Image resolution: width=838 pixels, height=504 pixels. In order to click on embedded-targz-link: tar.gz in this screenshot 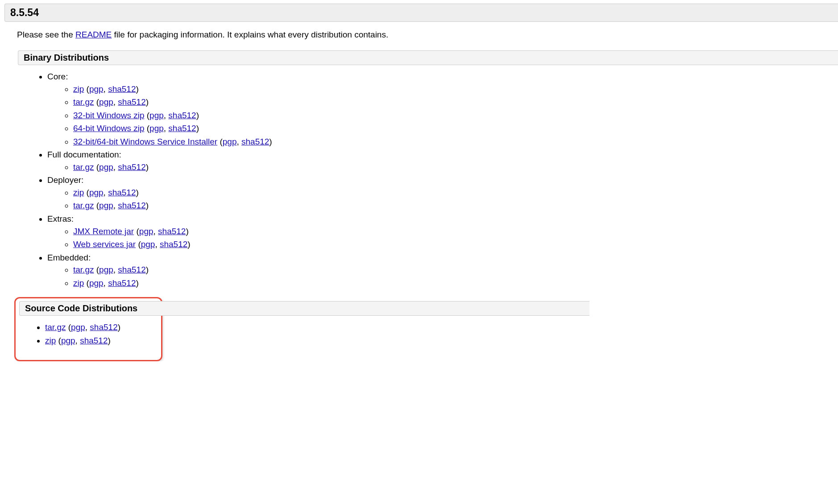, I will do `click(83, 269)`.